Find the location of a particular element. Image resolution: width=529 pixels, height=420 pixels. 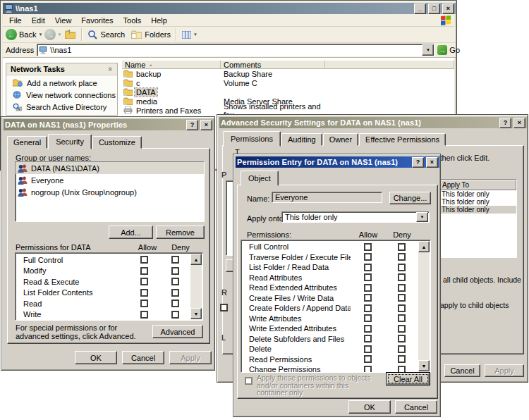

network-tasks-header: Network Tasks « is located at coordinates (62, 69).